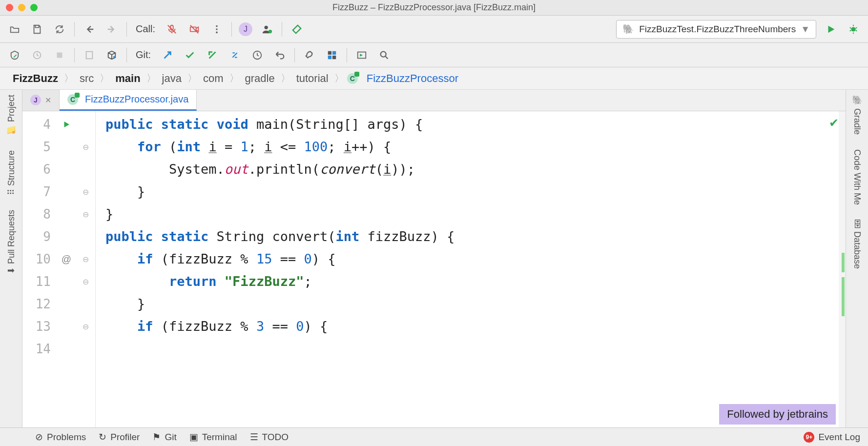 The image size is (868, 446). Describe the element at coordinates (235, 55) in the screenshot. I see `git-fetch-icon` at that location.